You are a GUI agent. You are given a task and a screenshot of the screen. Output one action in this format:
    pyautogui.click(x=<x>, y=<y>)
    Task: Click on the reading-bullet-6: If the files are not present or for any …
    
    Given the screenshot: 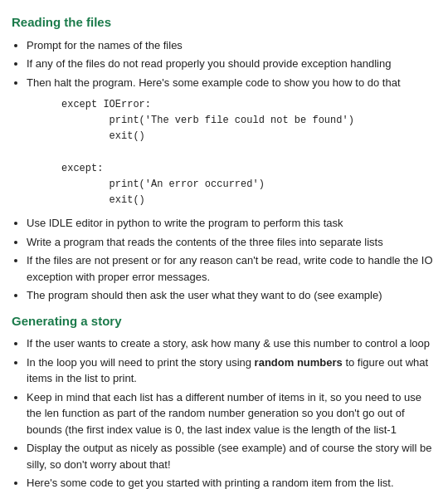 What is the action you would take?
    pyautogui.click(x=231, y=269)
    